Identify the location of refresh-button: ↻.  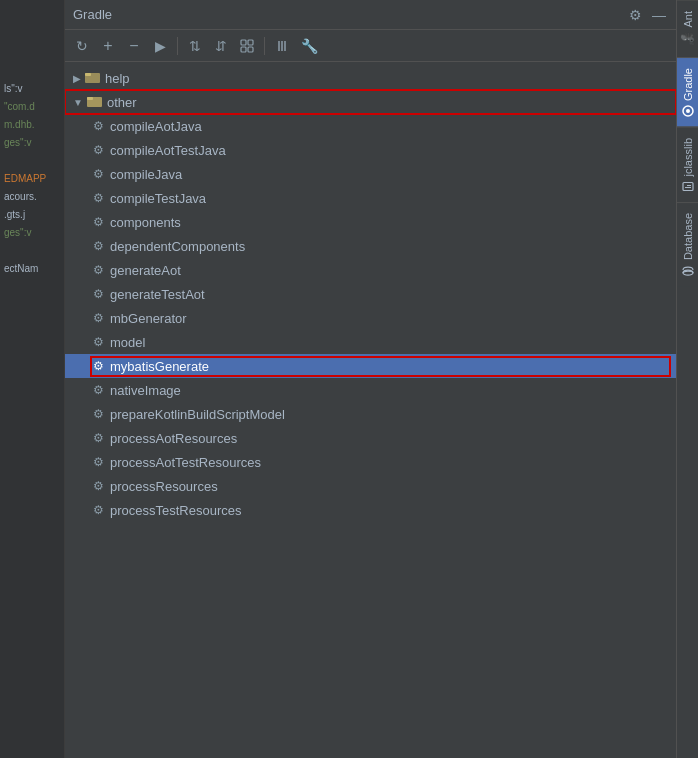
(82, 46).